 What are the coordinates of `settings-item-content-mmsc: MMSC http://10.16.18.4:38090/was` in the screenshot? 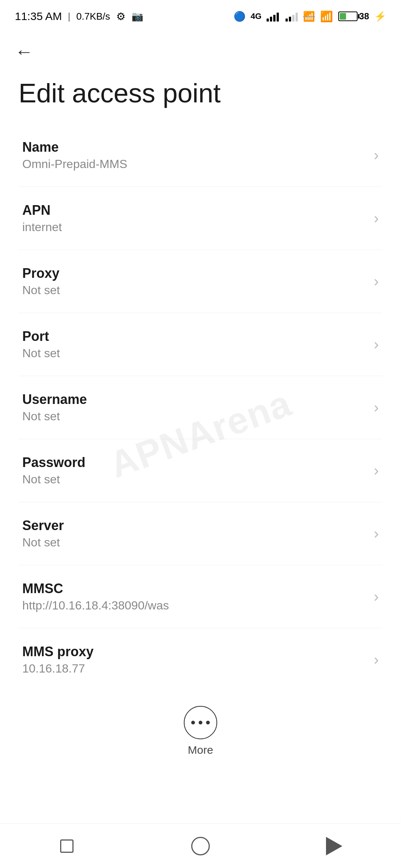 It's located at (195, 596).